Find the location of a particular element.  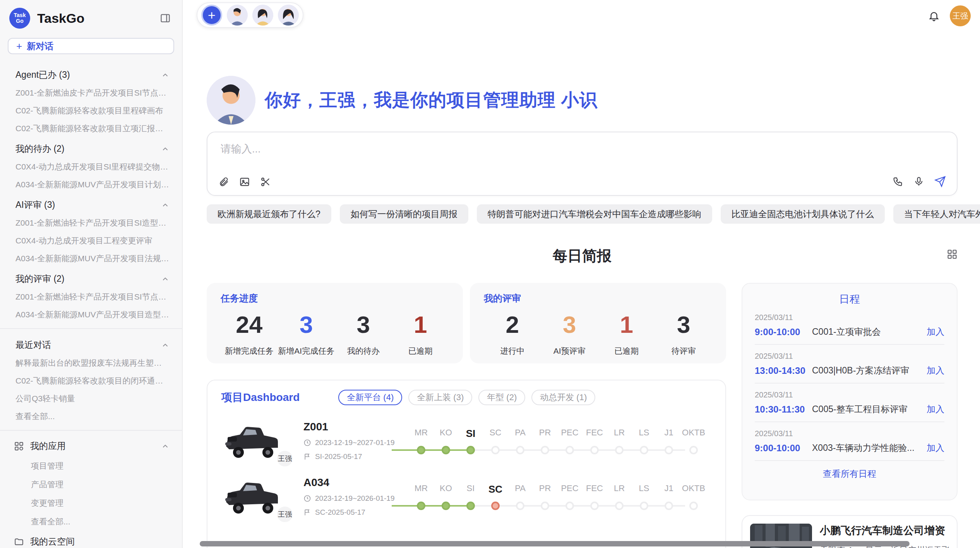

milestone-track: MRKOSISCPAPRPECFECLRLSJ1OKTB is located at coordinates (557, 497).